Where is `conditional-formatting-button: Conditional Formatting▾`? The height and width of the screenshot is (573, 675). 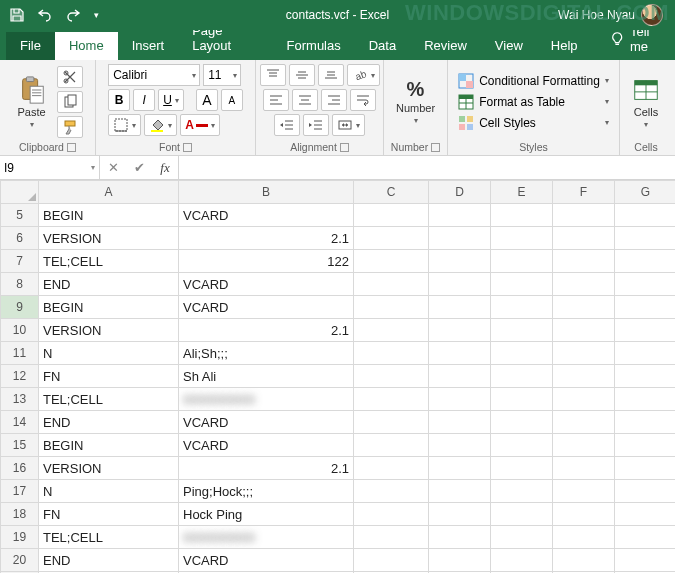 conditional-formatting-button: Conditional Formatting▾ is located at coordinates (534, 81).